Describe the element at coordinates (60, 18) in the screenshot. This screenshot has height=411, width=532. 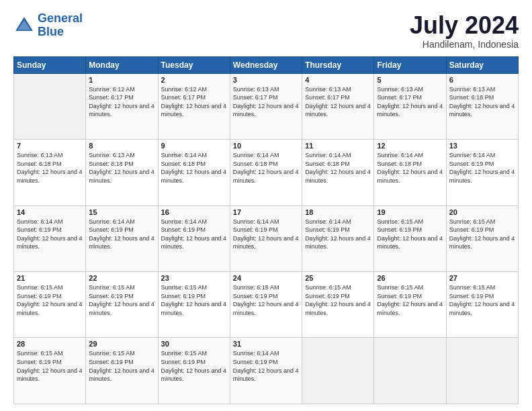
I see `logo-line1: General` at that location.